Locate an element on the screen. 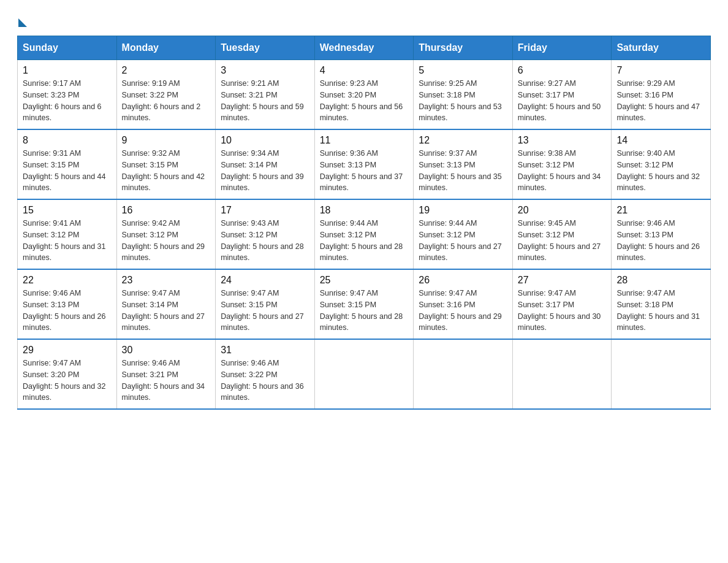 The width and height of the screenshot is (728, 563). calendar-cell: 11Sunrise: 9:36 AMSunset: 3:13 PMDayligh… is located at coordinates (364, 164).